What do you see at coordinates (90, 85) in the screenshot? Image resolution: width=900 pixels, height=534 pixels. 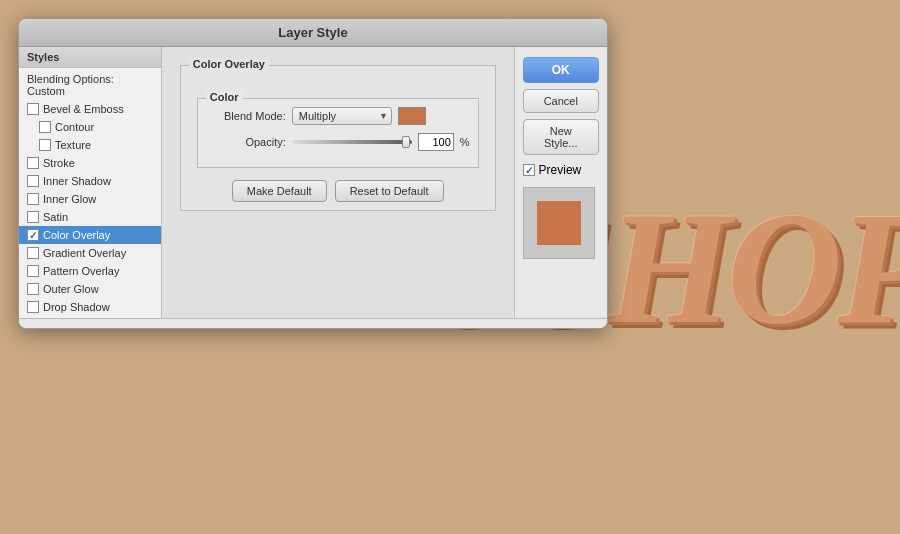 I see `blending-options-item: Blending Options: Custom` at bounding box center [90, 85].